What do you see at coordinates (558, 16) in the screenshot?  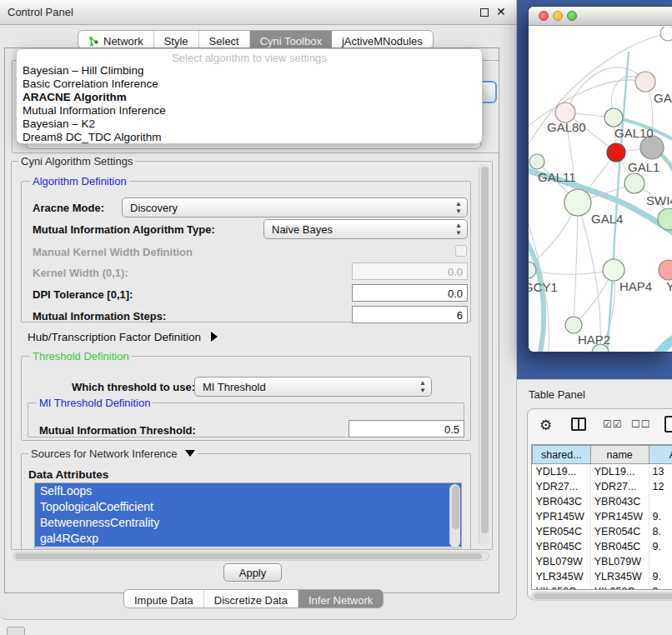 I see `minimize-traffic-light-icon` at bounding box center [558, 16].